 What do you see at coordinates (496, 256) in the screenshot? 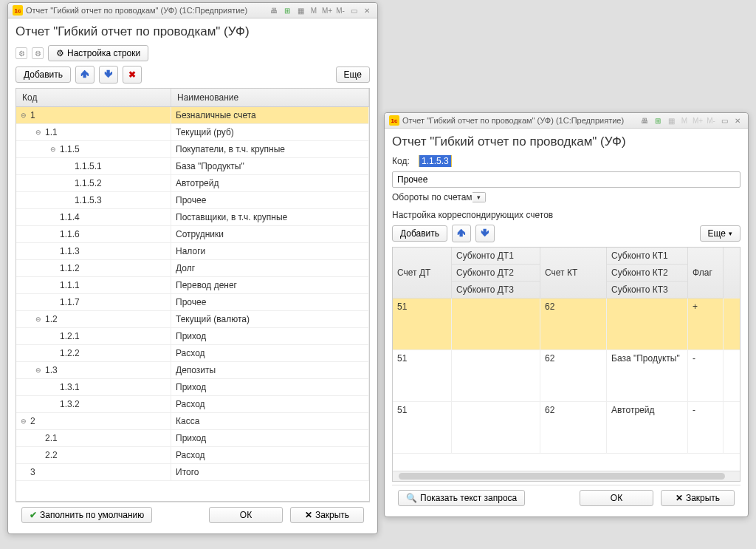
I see `col-sdk1: Субконто ДТ1` at bounding box center [496, 256].